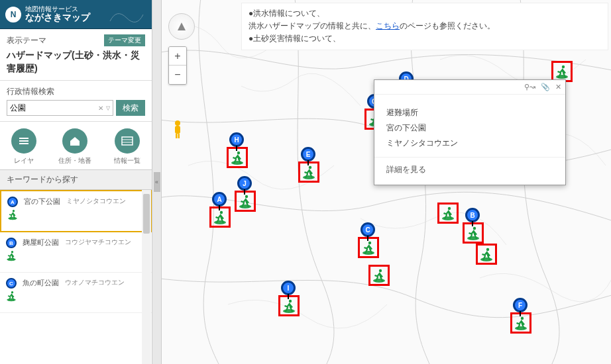 The height and width of the screenshot is (364, 611). I want to click on marker-pin-icon: E, so click(308, 154).